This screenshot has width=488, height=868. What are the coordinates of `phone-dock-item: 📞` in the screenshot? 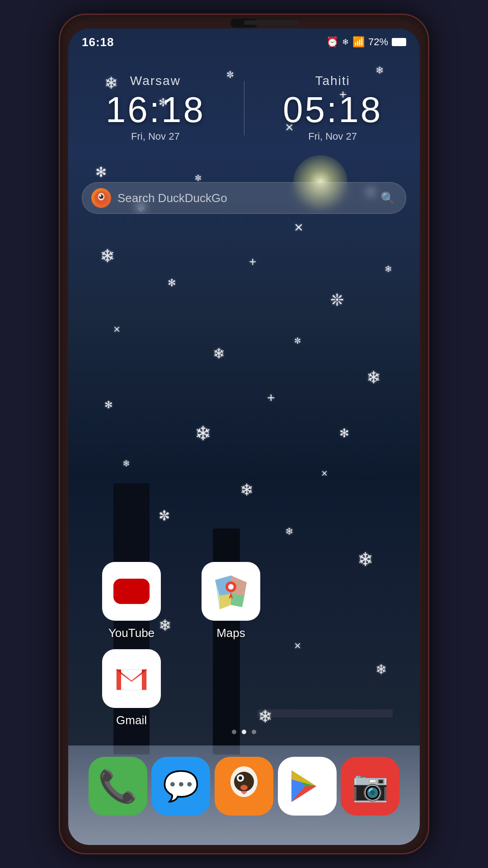 It's located at (118, 786).